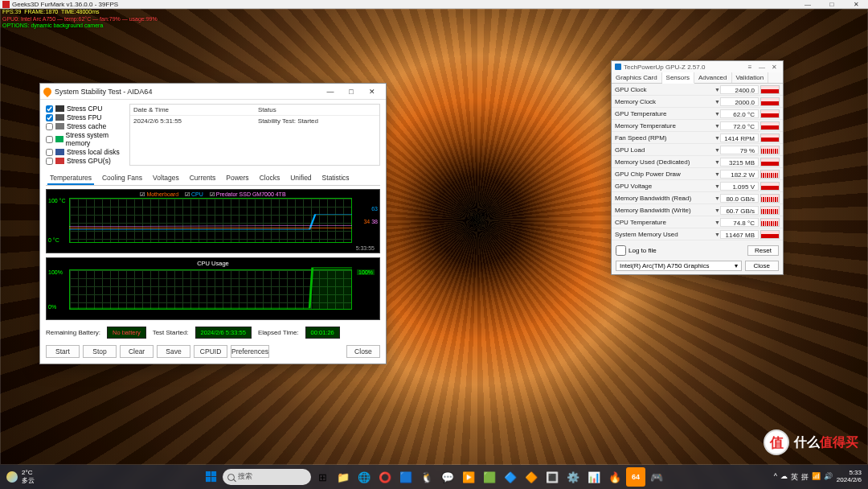  I want to click on app-icon-13: 🎮, so click(657, 477).